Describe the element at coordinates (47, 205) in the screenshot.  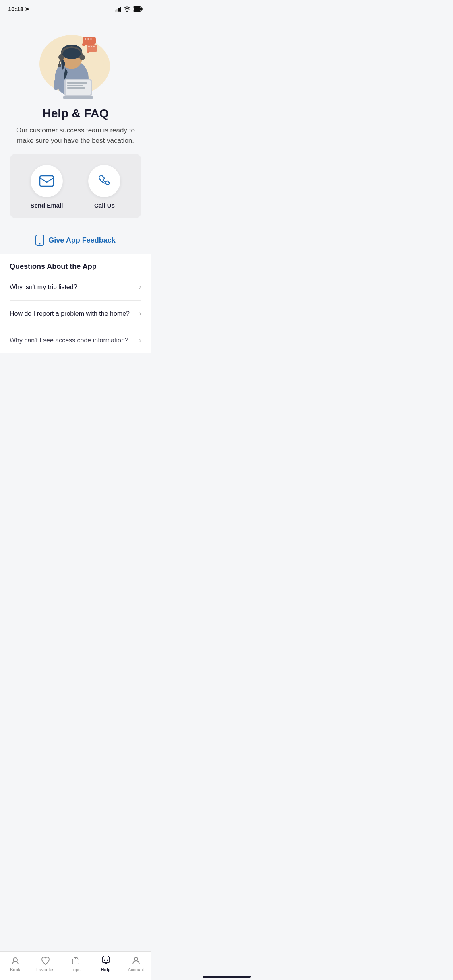
I see `send-email-label: Send Email` at that location.